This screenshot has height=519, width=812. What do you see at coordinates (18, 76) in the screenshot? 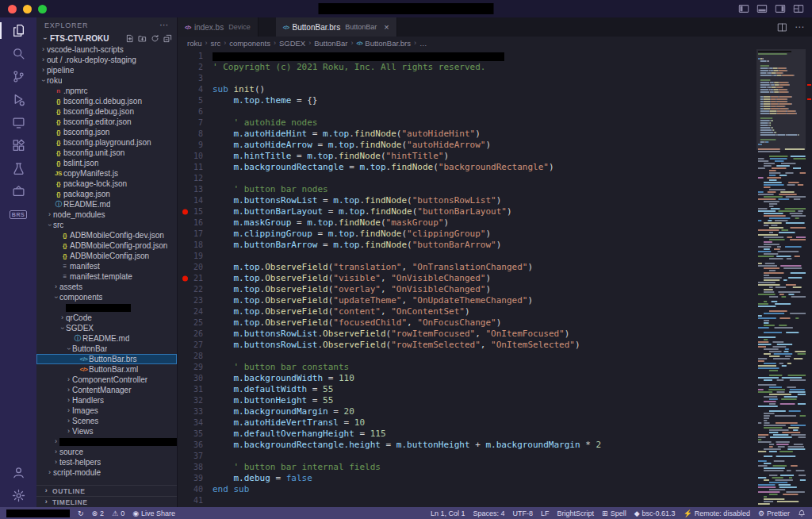
I see `activity-source-control` at bounding box center [18, 76].